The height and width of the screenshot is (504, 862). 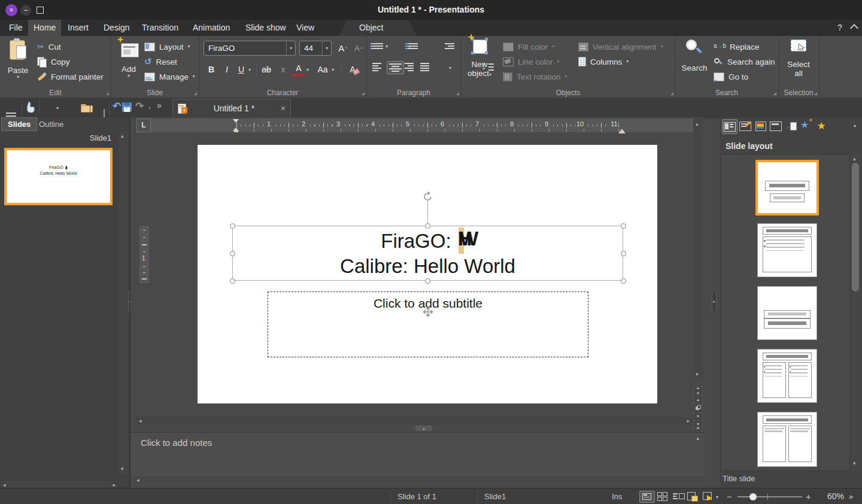 I want to click on underline-button: U, so click(x=241, y=69).